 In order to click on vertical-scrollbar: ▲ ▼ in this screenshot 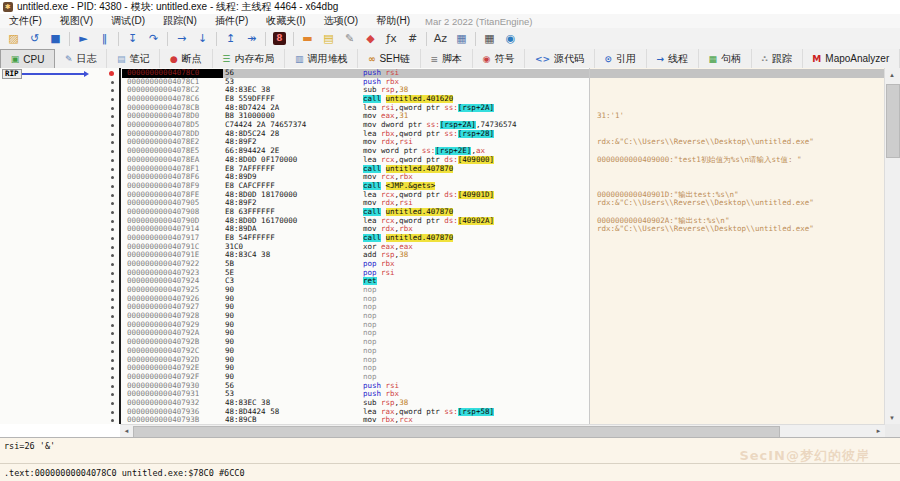, I will do `click(892, 246)`.